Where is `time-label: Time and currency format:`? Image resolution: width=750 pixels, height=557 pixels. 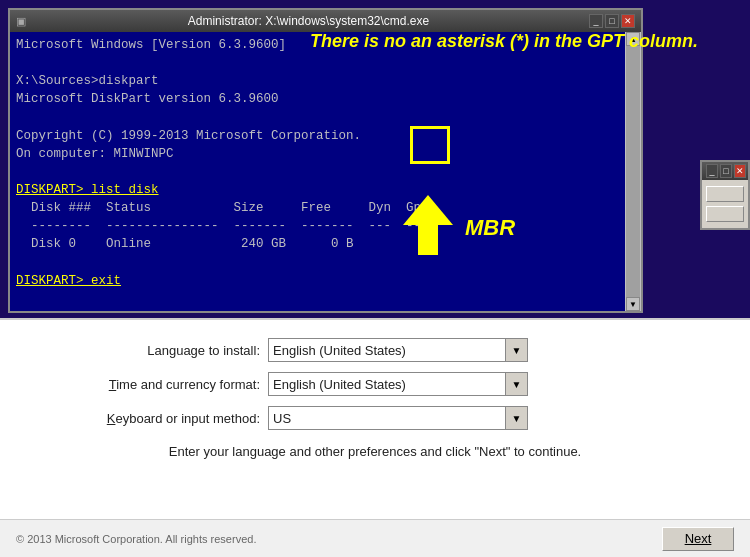
time-label: Time and currency format: is located at coordinates (150, 384).